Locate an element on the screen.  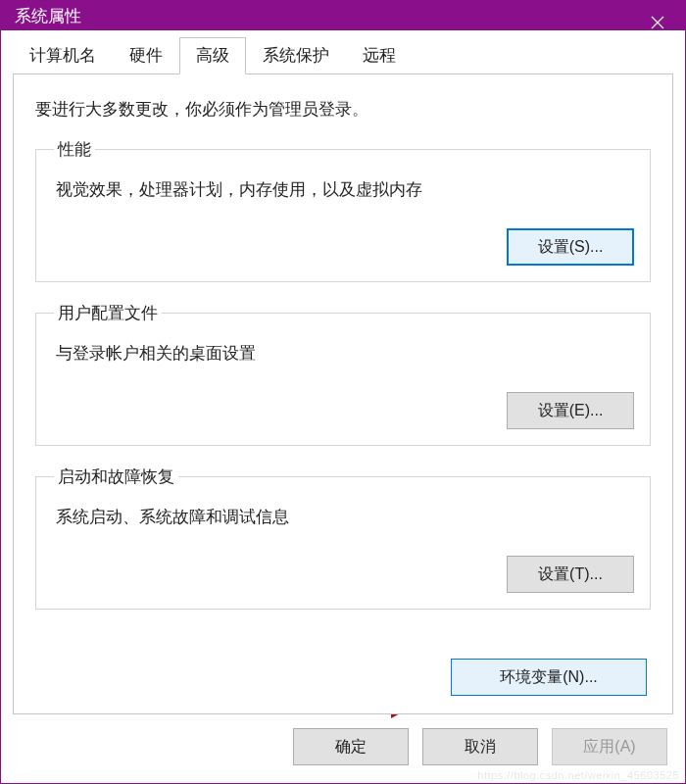
titlebar: 系统属性 is located at coordinates (343, 16).